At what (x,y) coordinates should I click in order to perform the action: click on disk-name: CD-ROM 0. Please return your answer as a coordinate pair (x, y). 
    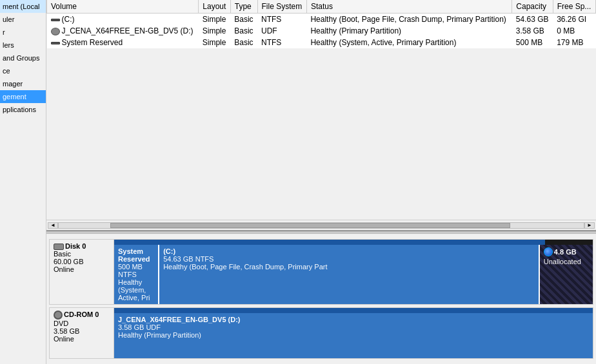
    Looking at the image, I should click on (81, 315).